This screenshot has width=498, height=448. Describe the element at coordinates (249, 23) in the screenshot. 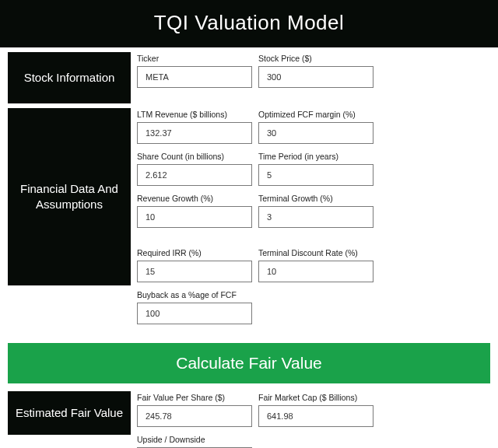

I see `page-title: TQI Valuation Model` at that location.